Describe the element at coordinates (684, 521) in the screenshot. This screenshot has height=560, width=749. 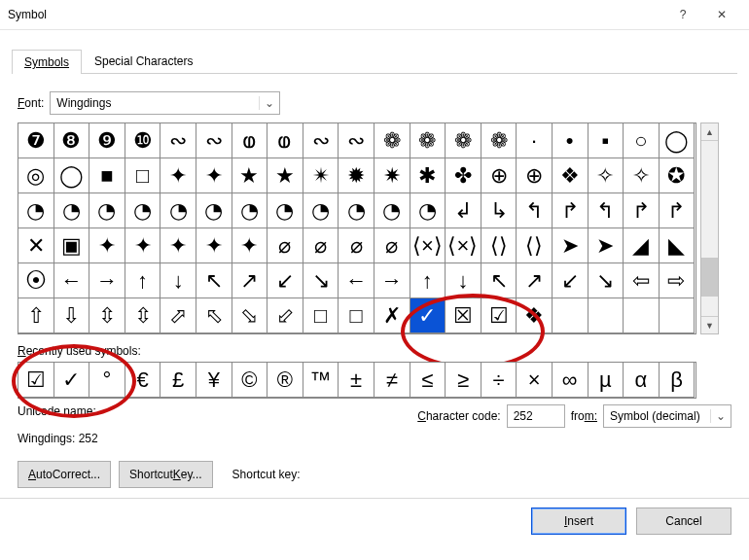
I see `cancel-button: Cancel` at that location.